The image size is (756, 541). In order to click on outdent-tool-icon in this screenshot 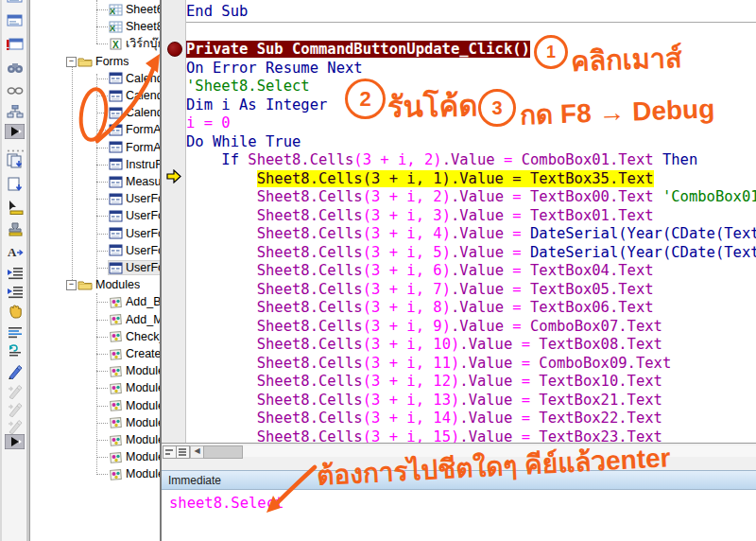, I will do `click(15, 292)`.